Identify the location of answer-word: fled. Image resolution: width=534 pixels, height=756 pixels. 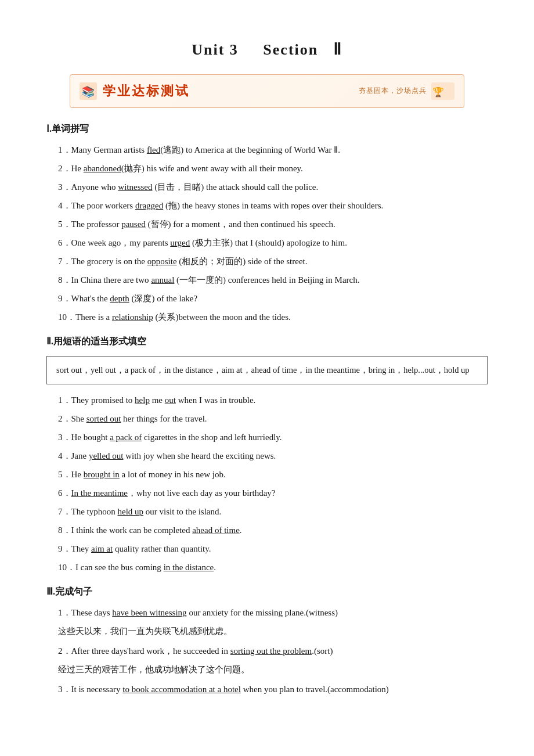
(153, 150).